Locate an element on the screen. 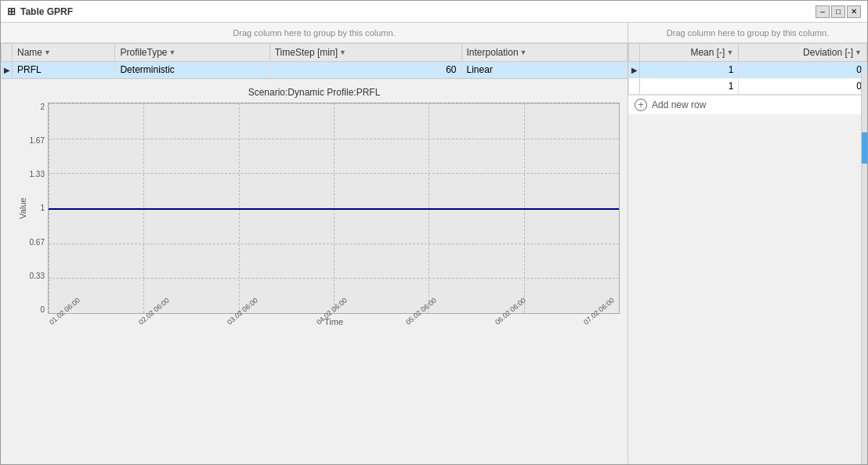  y-tick-0: 2 is located at coordinates (42, 106).